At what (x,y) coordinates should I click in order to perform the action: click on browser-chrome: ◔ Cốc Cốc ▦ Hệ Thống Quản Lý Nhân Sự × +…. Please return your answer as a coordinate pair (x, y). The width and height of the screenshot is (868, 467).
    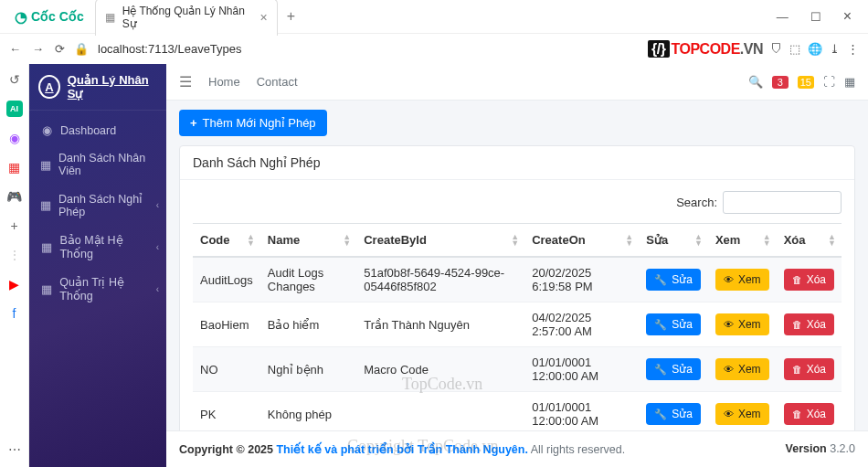
    Looking at the image, I should click on (434, 33).